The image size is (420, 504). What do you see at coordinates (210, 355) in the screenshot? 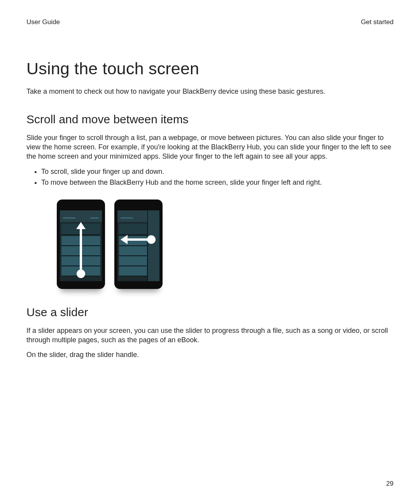
I see `section-slider-instruction: On the slider, drag the slider handle.` at bounding box center [210, 355].